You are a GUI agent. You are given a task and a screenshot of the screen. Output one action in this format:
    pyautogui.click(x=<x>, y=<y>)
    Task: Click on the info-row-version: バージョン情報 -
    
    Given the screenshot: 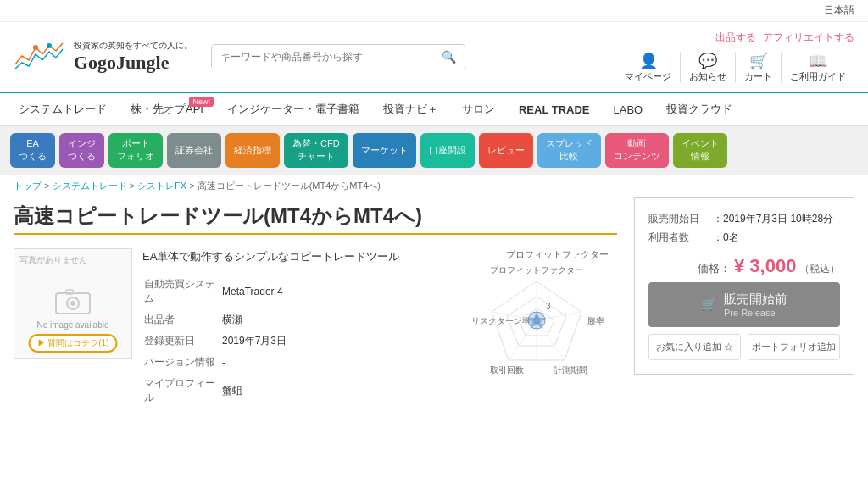 What is the action you would take?
    pyautogui.click(x=296, y=363)
    